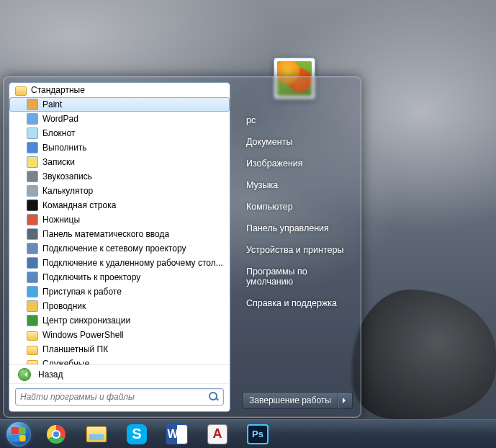 The width and height of the screenshot is (496, 448). I want to click on program-label: WordPad, so click(60, 119).